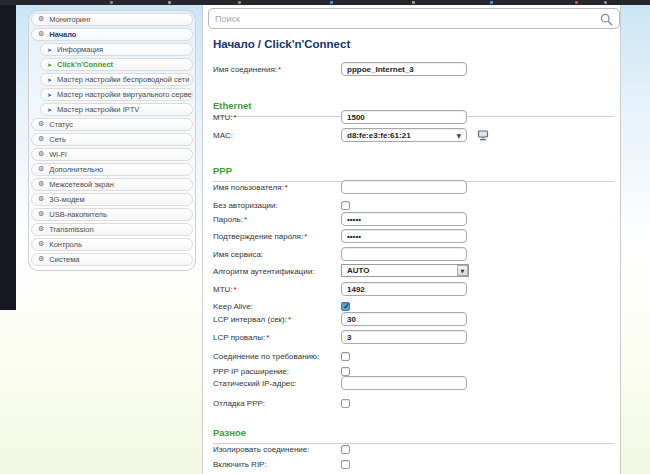 This screenshot has width=650, height=474. I want to click on sidebar-item-advanced: ⚙ Дополнительно, so click(112, 170).